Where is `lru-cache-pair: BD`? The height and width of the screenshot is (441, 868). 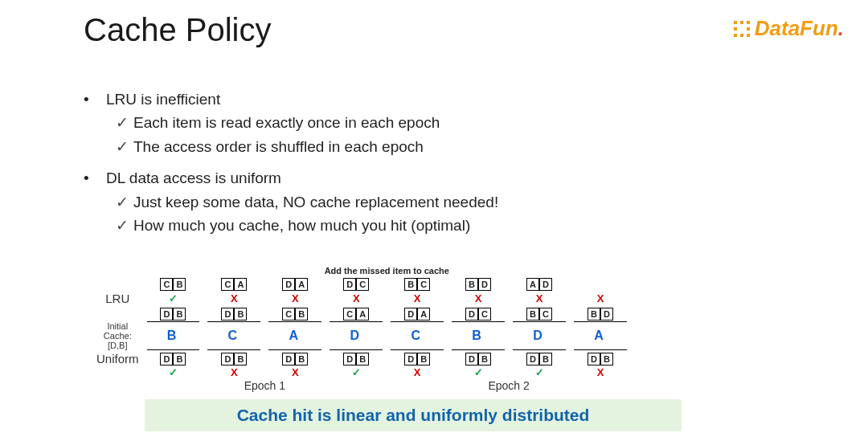 lru-cache-pair: BD is located at coordinates (600, 314).